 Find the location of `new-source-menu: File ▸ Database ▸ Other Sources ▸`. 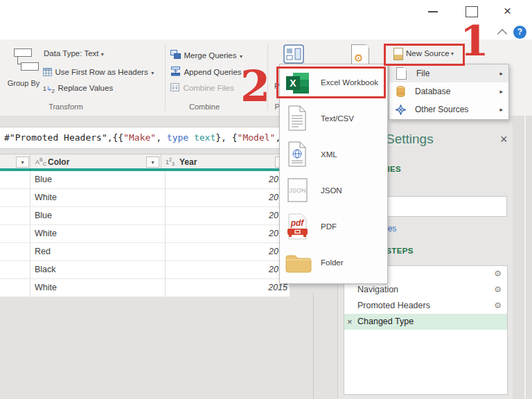

new-source-menu: File ▸ Database ▸ Other Sources ▸ is located at coordinates (449, 91).